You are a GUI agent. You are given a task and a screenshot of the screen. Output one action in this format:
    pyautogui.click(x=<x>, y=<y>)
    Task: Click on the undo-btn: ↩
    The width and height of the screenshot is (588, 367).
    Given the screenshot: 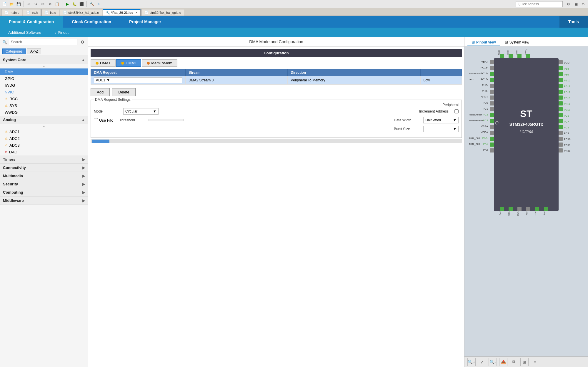 What is the action you would take?
    pyautogui.click(x=29, y=4)
    